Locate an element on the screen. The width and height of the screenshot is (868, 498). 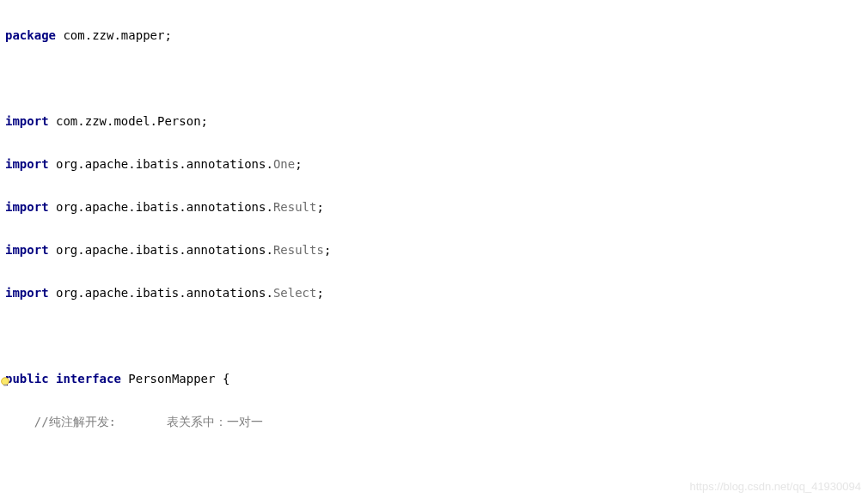
watermark-text: https://blog.csdn.net/qq_41930094 is located at coordinates (776, 486).